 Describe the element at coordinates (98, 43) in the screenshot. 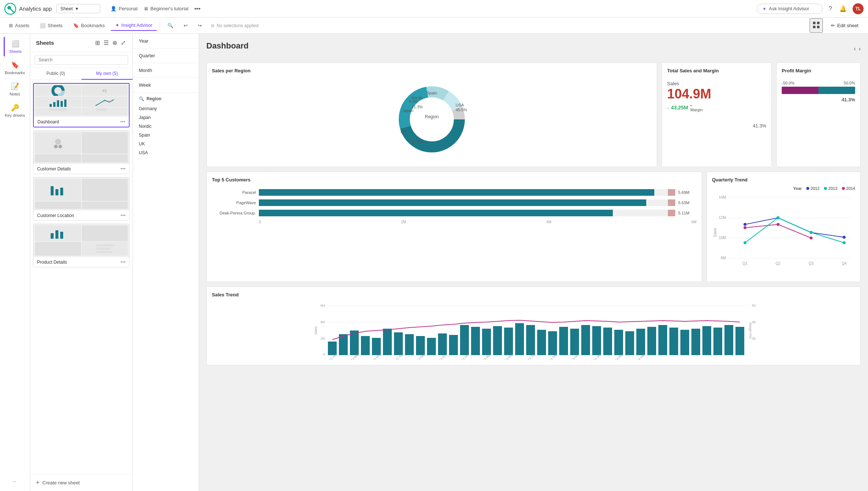

I see `grid-view-icon: ⊞` at that location.